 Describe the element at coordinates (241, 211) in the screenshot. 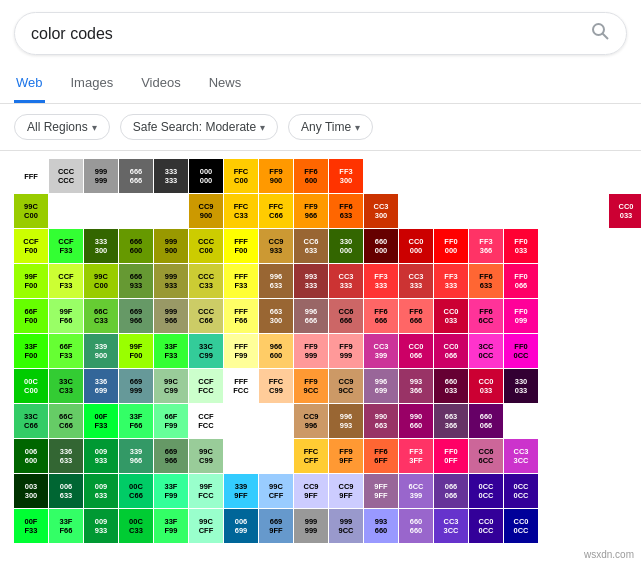

I see `color-cell: FFCC33` at that location.